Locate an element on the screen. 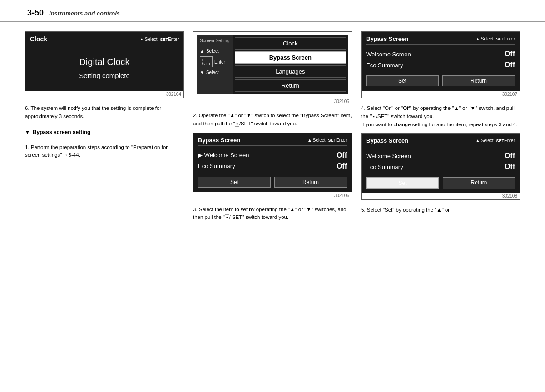 This screenshot has height=392, width=545. triangle-icon: ▼ is located at coordinates (27, 132).